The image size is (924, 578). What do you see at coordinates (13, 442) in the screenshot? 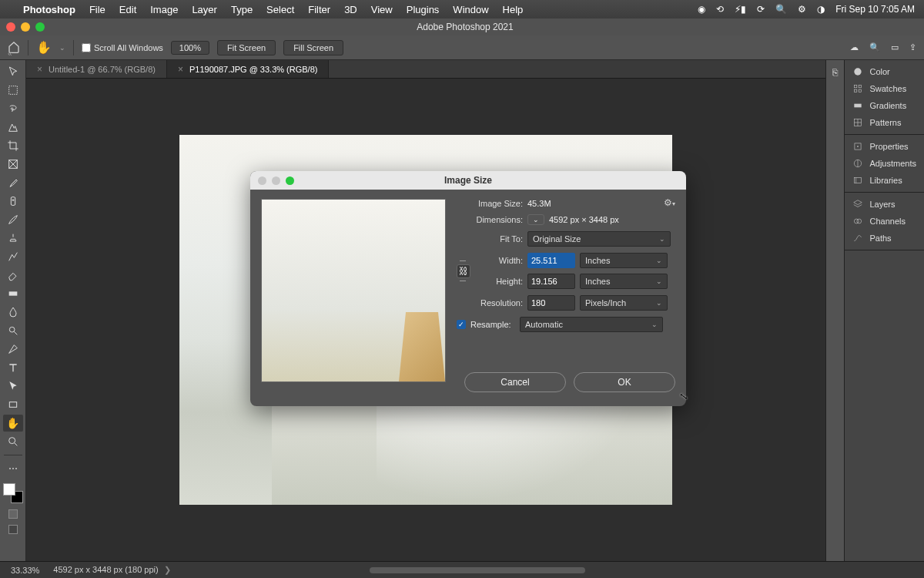
I see `zoom-tool` at bounding box center [13, 442].